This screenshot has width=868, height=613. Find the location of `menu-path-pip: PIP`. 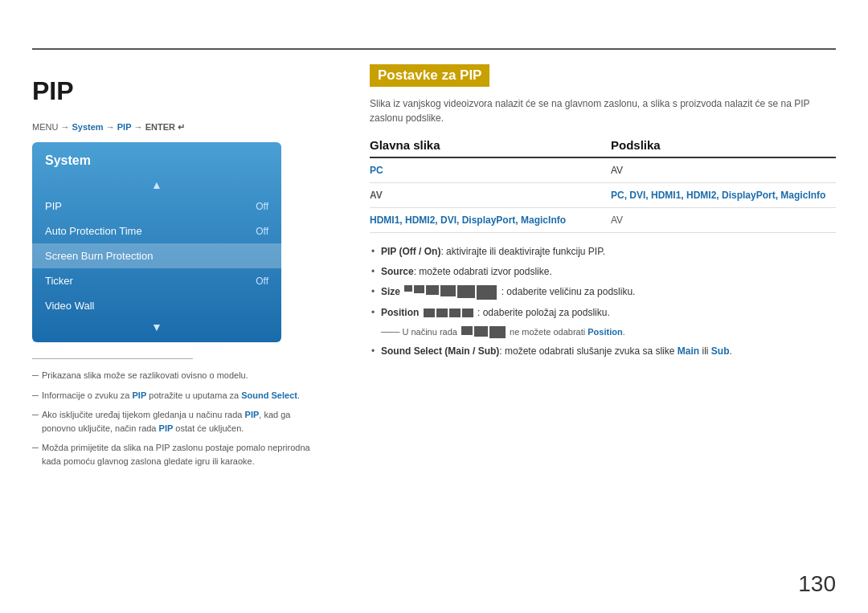

menu-path-pip: PIP is located at coordinates (125, 127).